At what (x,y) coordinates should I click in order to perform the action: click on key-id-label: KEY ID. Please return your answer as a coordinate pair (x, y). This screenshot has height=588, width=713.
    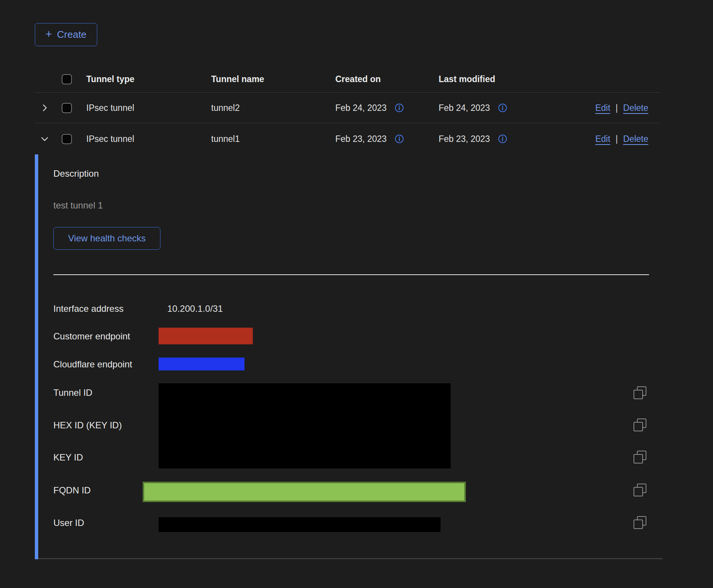
    Looking at the image, I should click on (68, 457).